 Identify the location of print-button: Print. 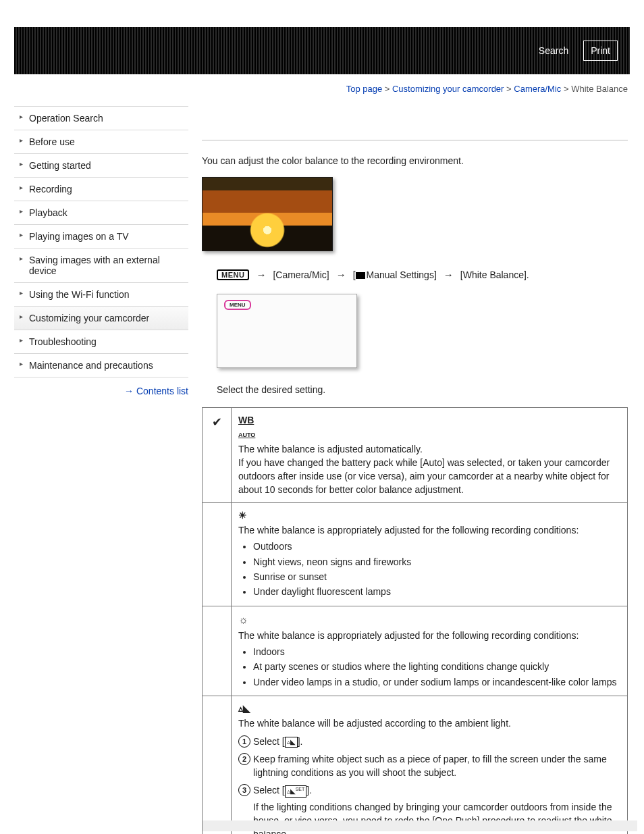
(601, 51).